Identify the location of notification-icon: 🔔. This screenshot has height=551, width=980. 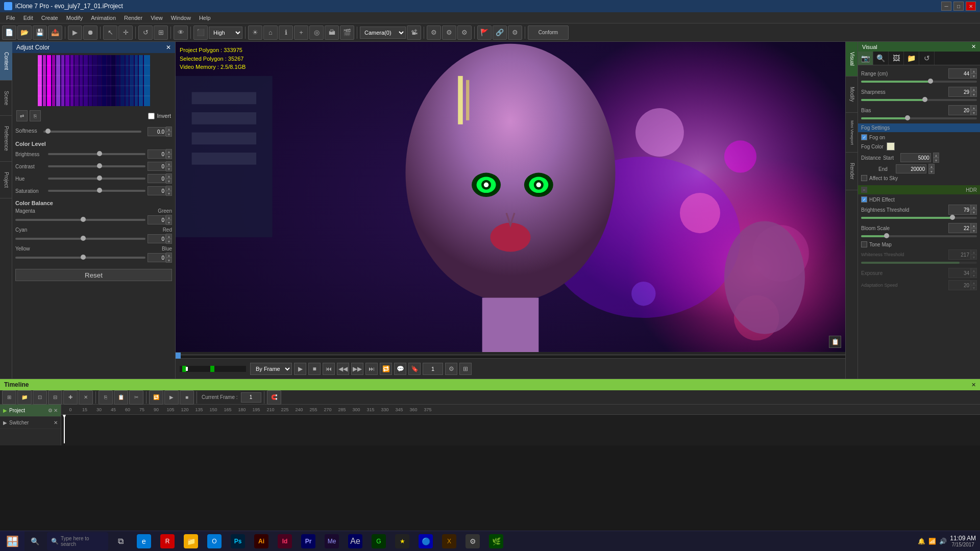
(922, 541).